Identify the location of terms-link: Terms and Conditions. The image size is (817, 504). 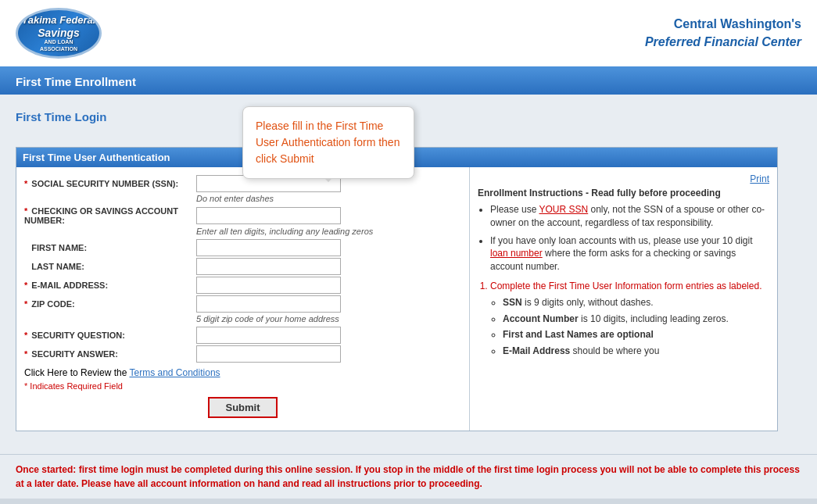
(175, 373).